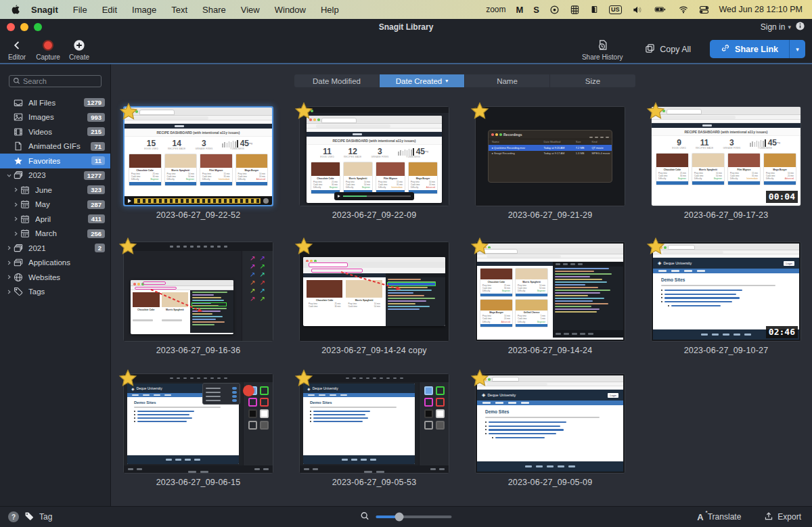 The width and height of the screenshot is (812, 527). Describe the element at coordinates (797, 49) in the screenshot. I see `share-link-dropdown-button: ▾` at that location.